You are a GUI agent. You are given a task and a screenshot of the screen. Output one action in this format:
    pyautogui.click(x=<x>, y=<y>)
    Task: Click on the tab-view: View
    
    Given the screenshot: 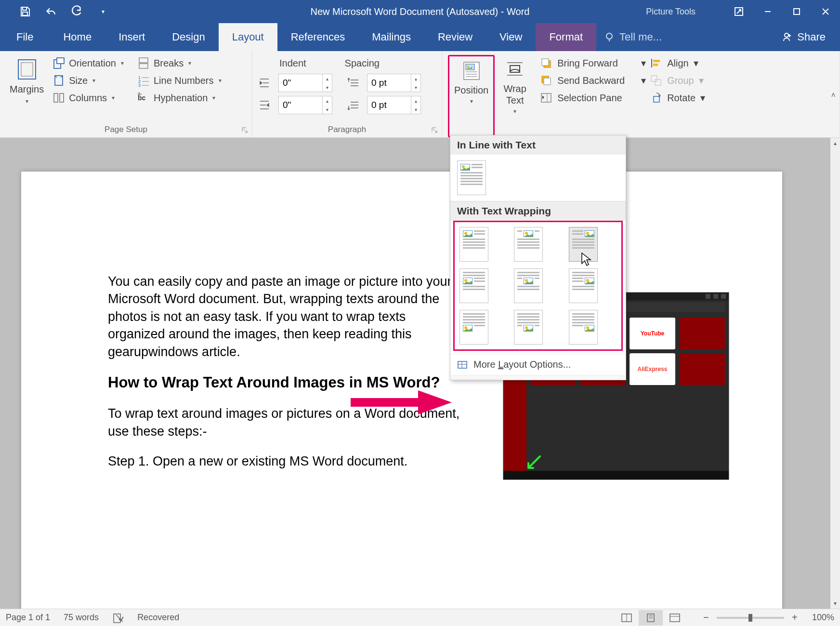 What is the action you would take?
    pyautogui.click(x=511, y=37)
    